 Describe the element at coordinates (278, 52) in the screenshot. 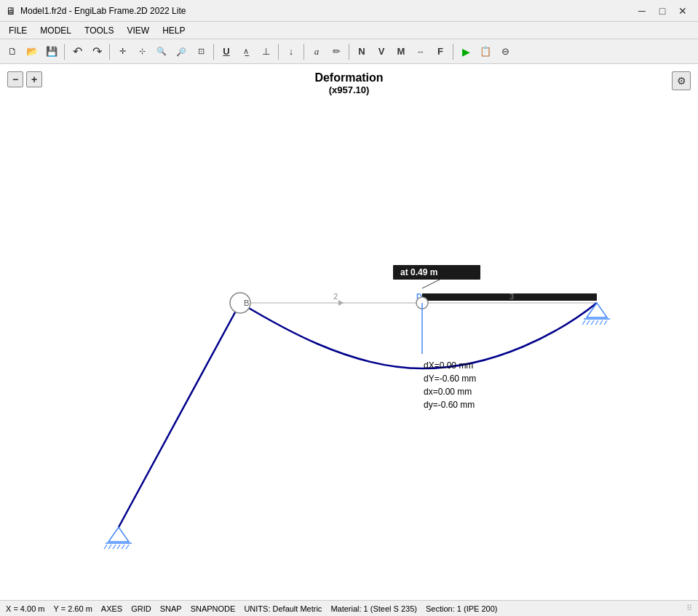

I see `sep4` at that location.